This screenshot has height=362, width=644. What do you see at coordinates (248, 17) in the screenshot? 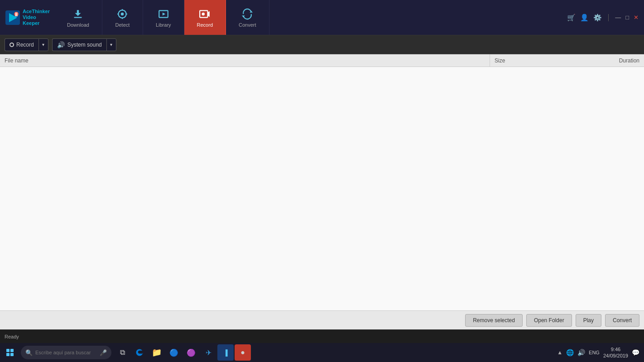
I see `nav-item-convert: Convert` at bounding box center [248, 17].